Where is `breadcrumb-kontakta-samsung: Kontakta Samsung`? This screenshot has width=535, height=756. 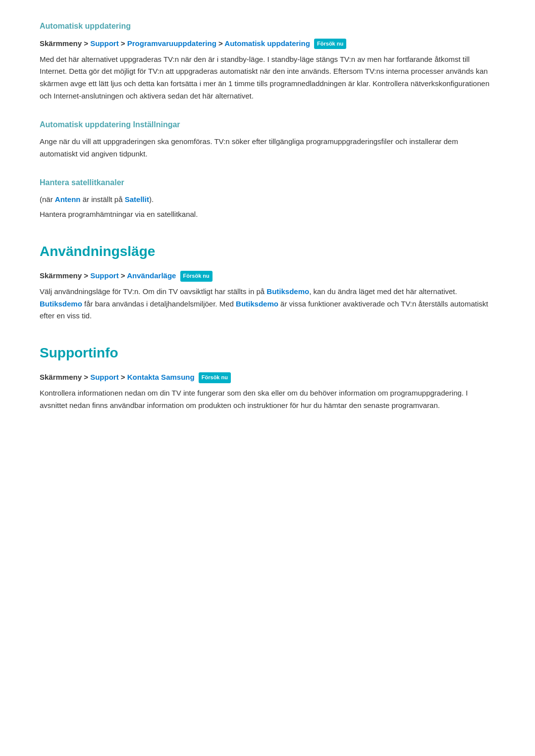 breadcrumb-kontakta-samsung: Kontakta Samsung is located at coordinates (161, 377).